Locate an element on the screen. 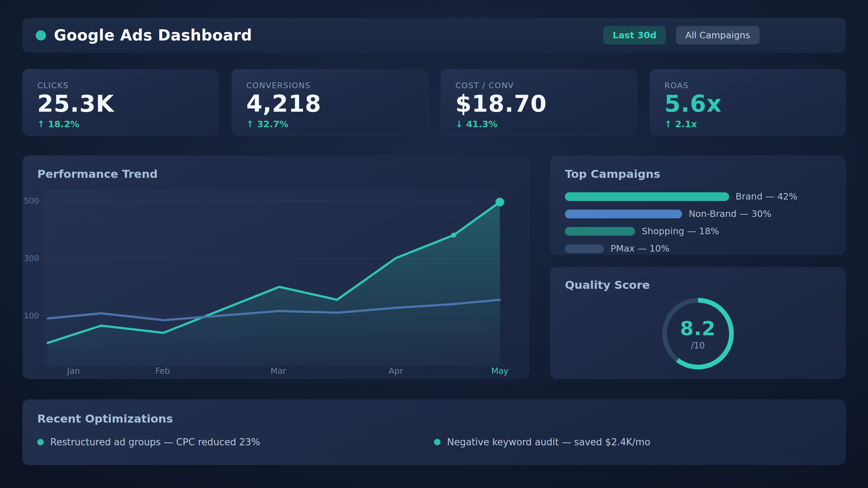 The height and width of the screenshot is (488, 868). kpi-delta: ↓ 41.3% is located at coordinates (539, 124).